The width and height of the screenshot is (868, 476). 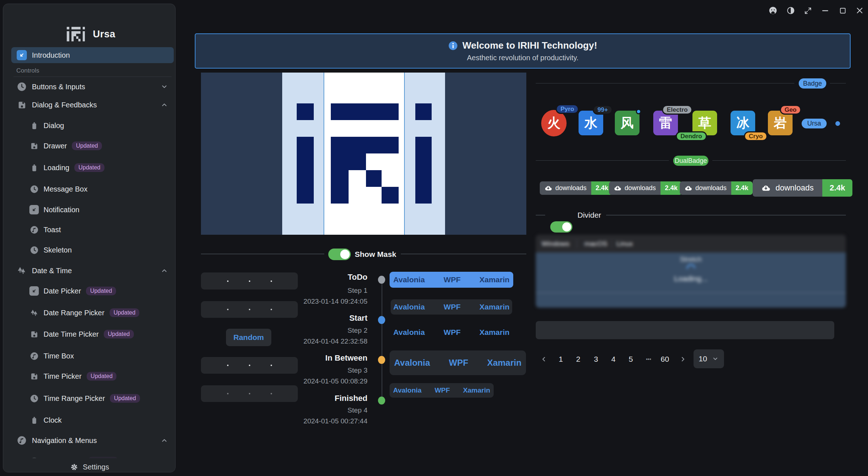 I want to click on sidebar-item-navigation-menus: Navigation & Menus, so click(x=92, y=440).